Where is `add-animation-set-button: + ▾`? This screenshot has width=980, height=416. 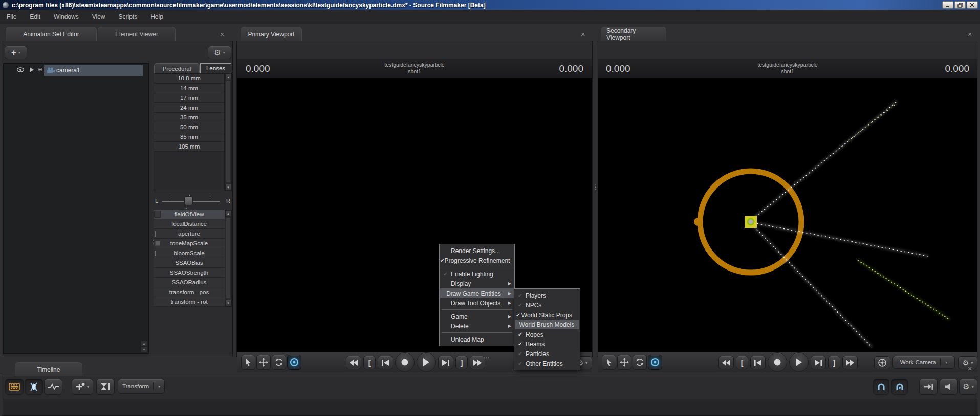
add-animation-set-button: + ▾ is located at coordinates (16, 52).